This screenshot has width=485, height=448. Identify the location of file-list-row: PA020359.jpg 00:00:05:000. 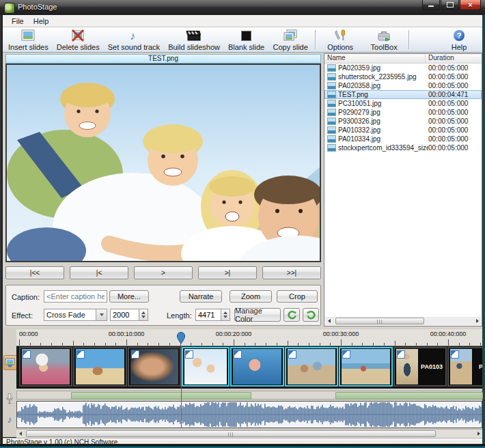
(403, 68).